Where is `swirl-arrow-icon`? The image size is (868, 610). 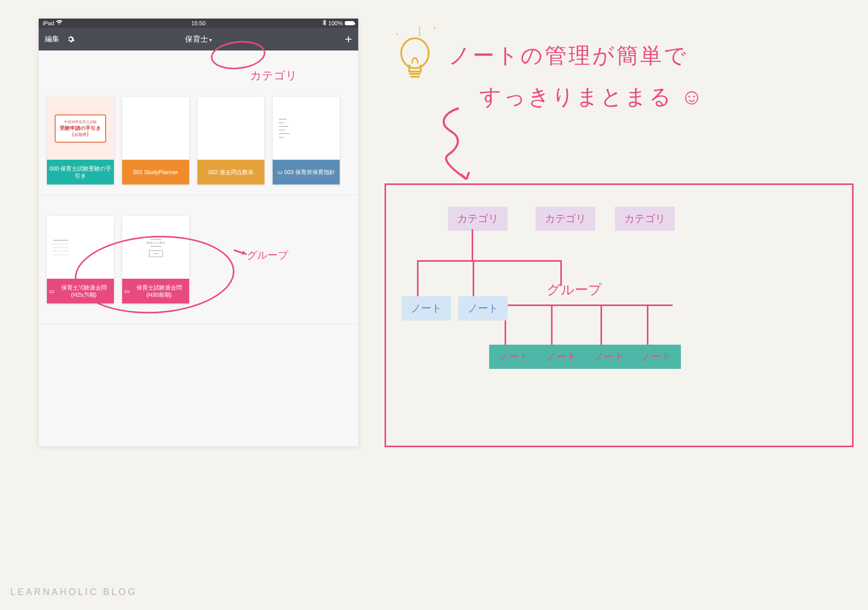
swirl-arrow-icon is located at coordinates (451, 144).